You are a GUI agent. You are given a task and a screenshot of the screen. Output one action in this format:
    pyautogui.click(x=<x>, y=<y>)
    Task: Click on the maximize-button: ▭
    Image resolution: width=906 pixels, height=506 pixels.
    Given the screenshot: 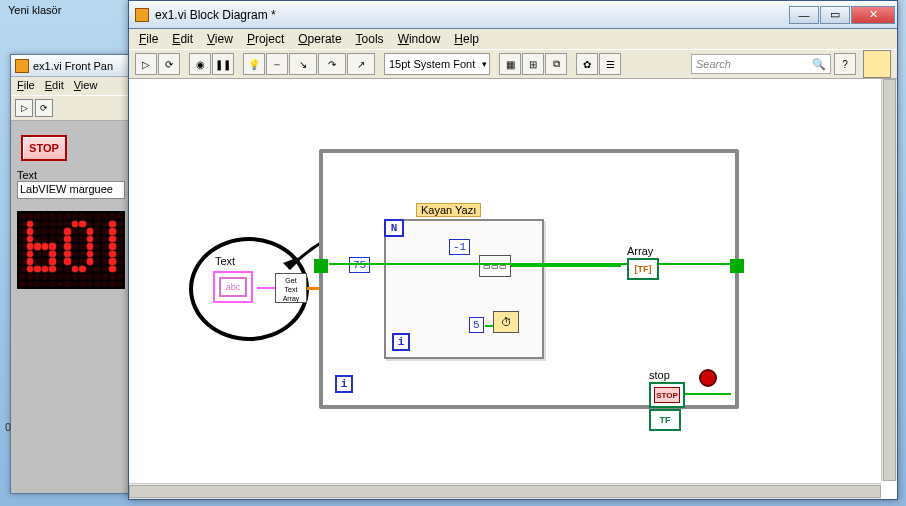 What is the action you would take?
    pyautogui.click(x=835, y=15)
    